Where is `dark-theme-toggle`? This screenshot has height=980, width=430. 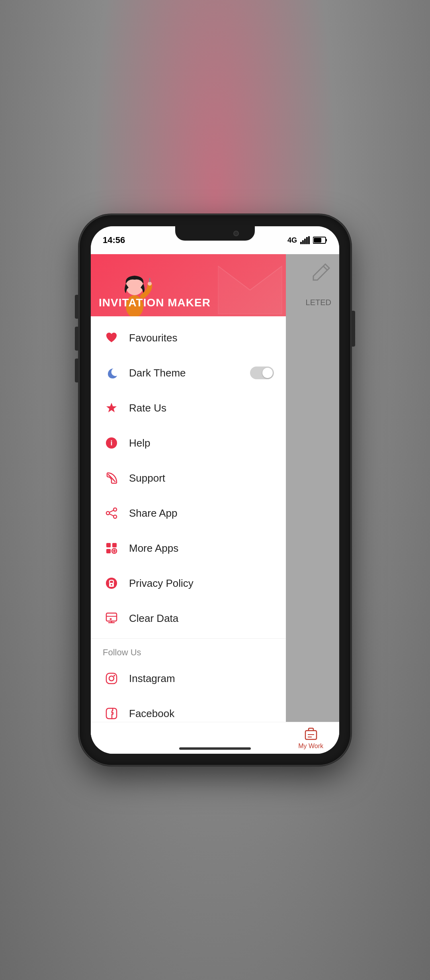 dark-theme-toggle is located at coordinates (262, 373).